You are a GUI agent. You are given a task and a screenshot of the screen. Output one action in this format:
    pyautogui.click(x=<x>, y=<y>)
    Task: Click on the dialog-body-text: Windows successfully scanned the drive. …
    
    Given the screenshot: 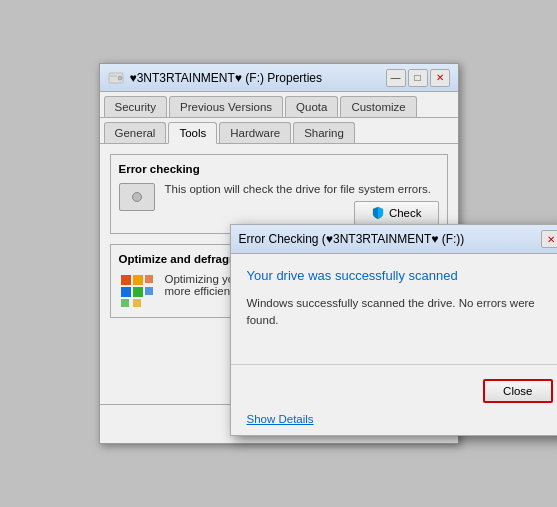 What is the action you would take?
    pyautogui.click(x=400, y=312)
    